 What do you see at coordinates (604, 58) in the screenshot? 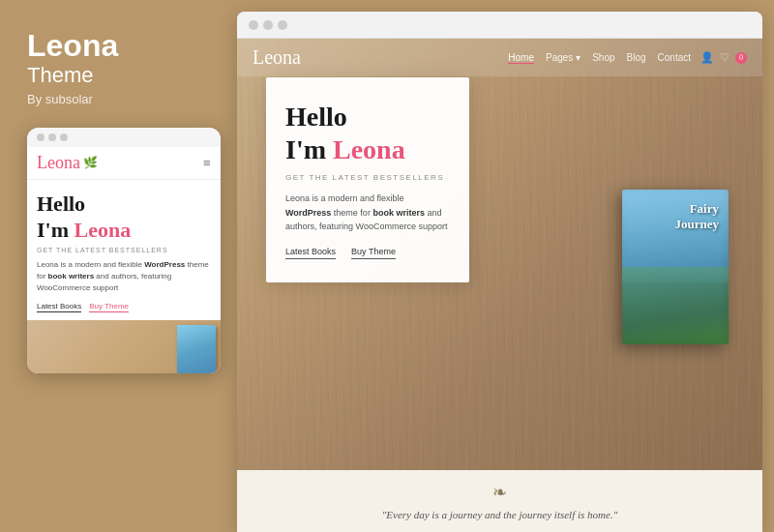
I see `nav-link-shop: Shop` at bounding box center [604, 58].